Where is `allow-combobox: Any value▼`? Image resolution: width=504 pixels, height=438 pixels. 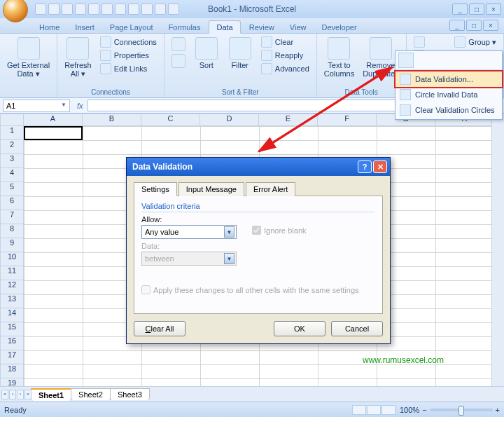
allow-combobox: Any value▼ is located at coordinates (189, 232).